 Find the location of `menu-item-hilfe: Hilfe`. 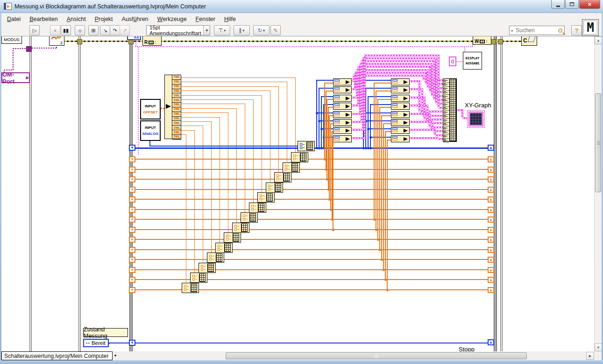

menu-item-hilfe: Hilfe is located at coordinates (230, 19).